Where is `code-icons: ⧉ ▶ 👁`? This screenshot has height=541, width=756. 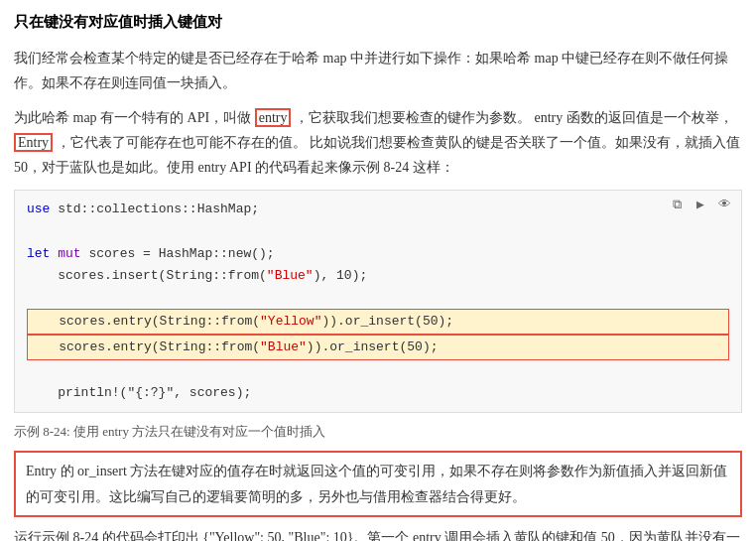 code-icons: ⧉ ▶ 👁 is located at coordinates (700, 205).